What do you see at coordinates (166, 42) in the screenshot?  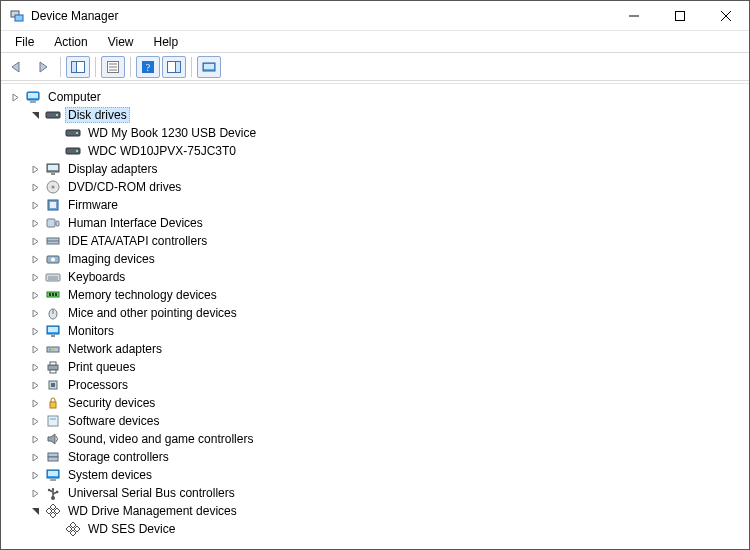 I see `menu-help: Help` at bounding box center [166, 42].